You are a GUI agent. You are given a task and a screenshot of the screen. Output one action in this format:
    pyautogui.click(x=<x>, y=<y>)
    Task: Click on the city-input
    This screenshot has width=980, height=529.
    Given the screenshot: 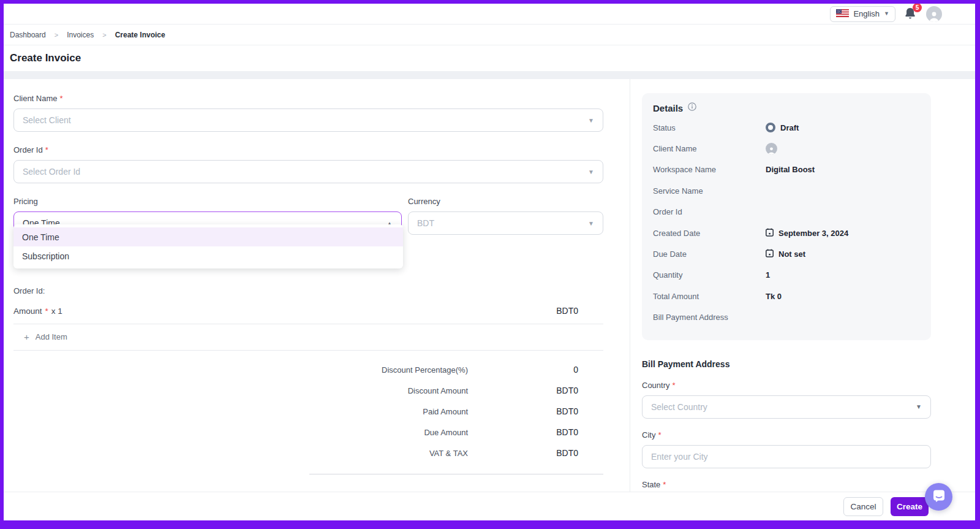 What is the action you would take?
    pyautogui.click(x=786, y=457)
    